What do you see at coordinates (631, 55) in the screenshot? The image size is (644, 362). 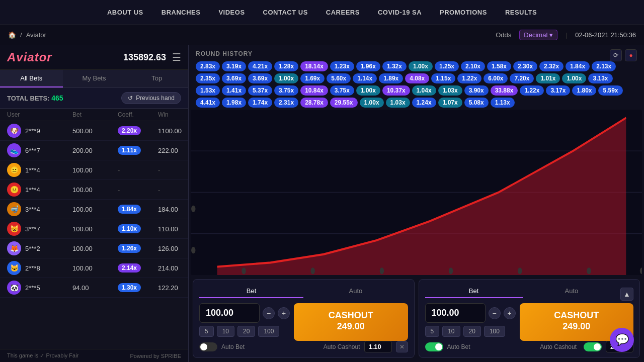 I see `history-record-btn: ●` at bounding box center [631, 55].